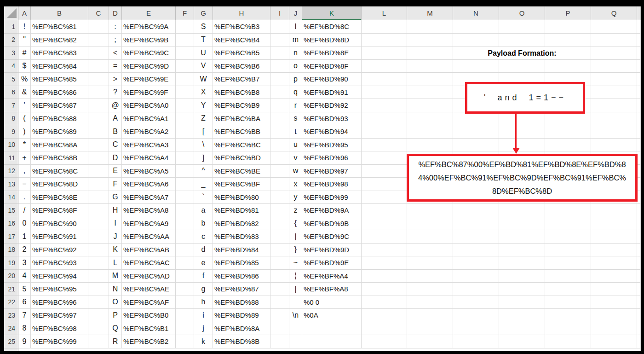 This screenshot has width=644, height=354. I want to click on cell-c21, so click(98, 289).